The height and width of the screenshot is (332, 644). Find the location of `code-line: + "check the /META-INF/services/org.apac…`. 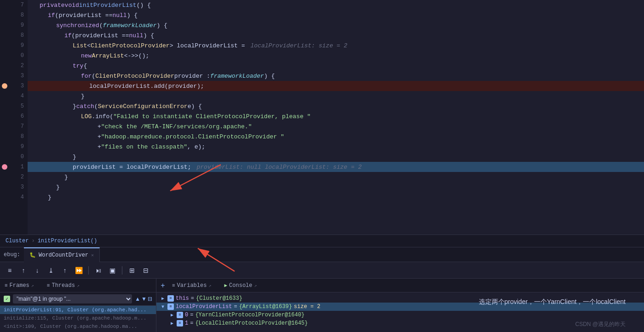

code-line: + "check the /META-INF/services/org.apac… is located at coordinates (336, 126).